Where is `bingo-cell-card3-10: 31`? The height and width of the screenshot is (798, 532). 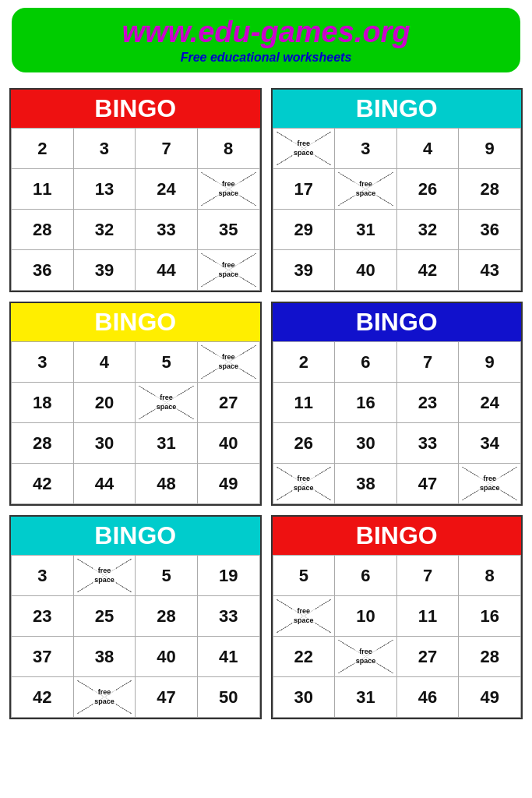
bingo-cell-card3-10: 31 is located at coordinates (167, 443).